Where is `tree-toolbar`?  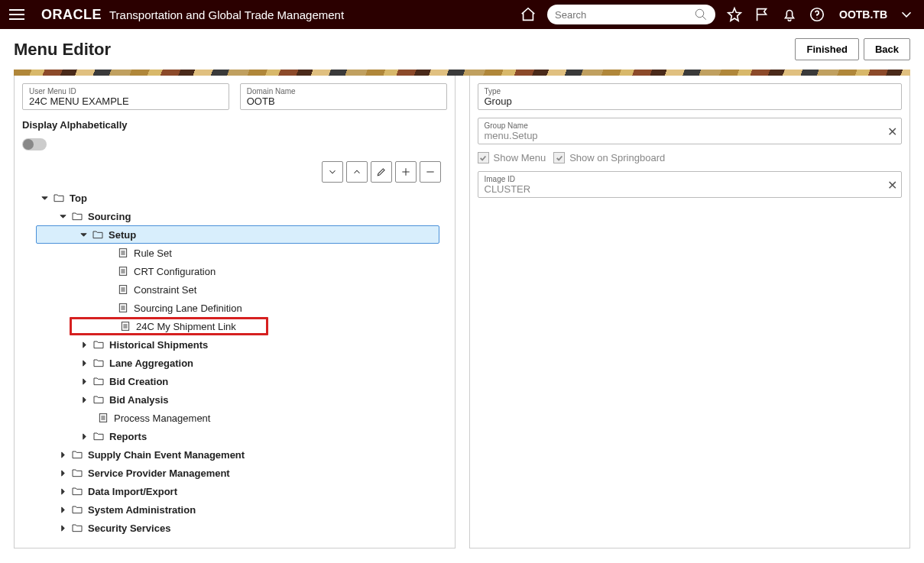
tree-toolbar is located at coordinates (235, 172).